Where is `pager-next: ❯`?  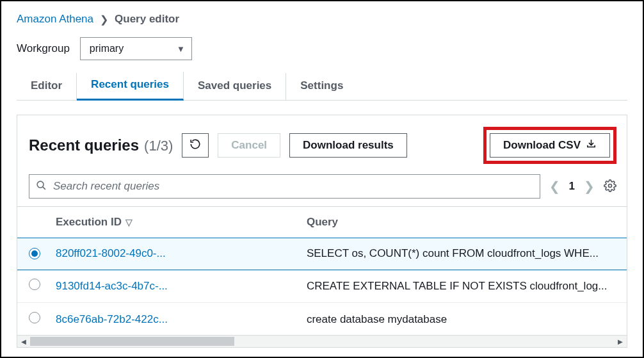
pager-next: ❯ is located at coordinates (589, 186).